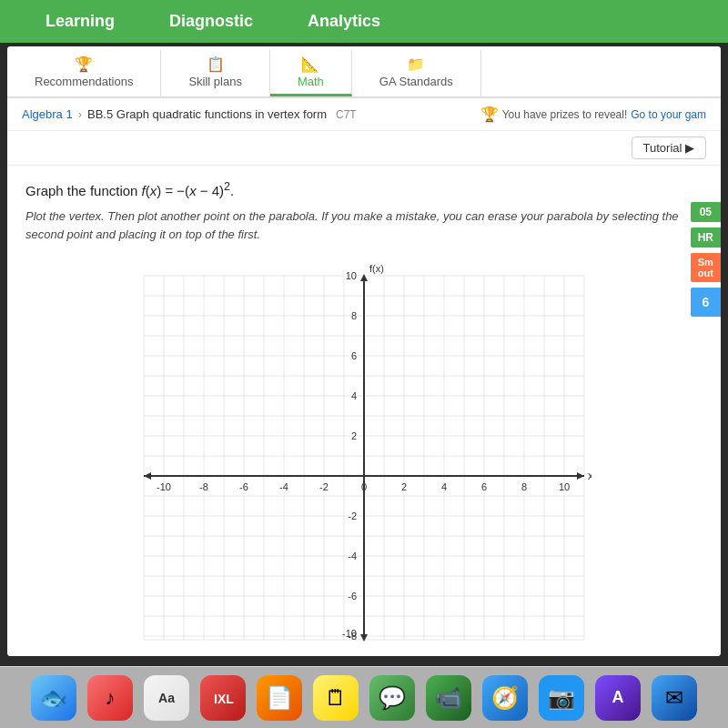 This screenshot has height=728, width=728. What do you see at coordinates (216, 73) in the screenshot?
I see `tab-skill-plans: 📋 Skill plans` at bounding box center [216, 73].